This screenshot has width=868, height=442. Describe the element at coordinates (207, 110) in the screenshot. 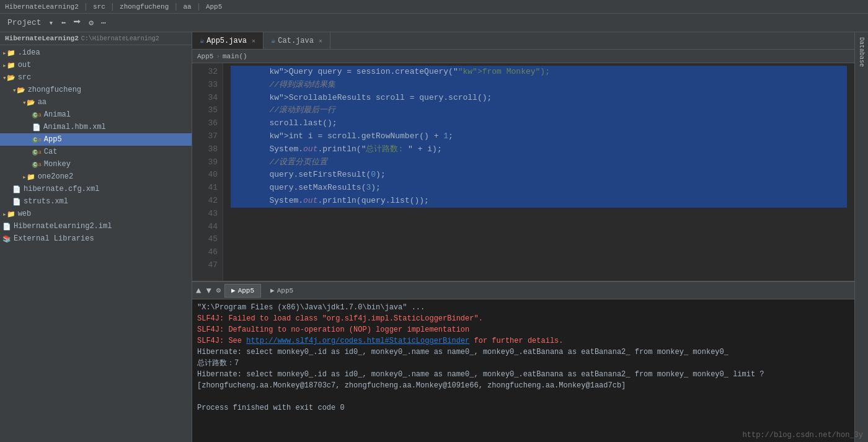

I see `line-num-35: 35` at that location.